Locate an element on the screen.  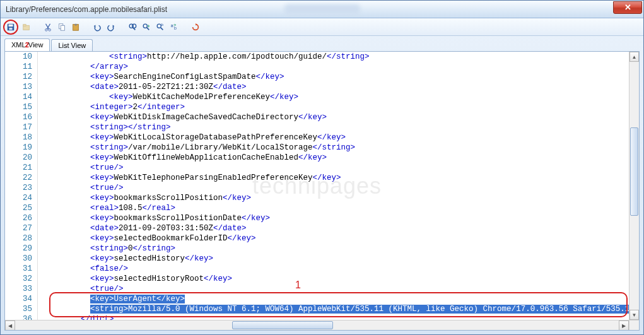
find-icon is located at coordinates (132, 27).